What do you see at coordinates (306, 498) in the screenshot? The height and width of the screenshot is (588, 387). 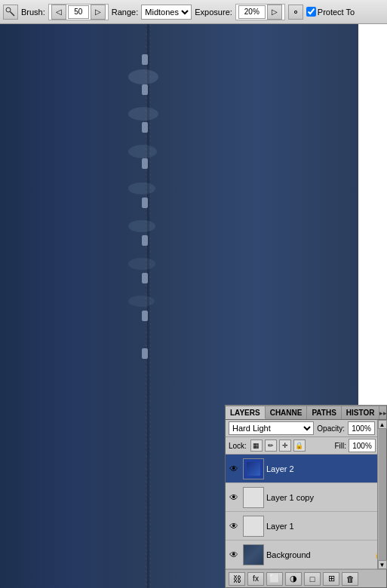 I see `layer-item: 👁 Layer 1 copy` at bounding box center [306, 498].